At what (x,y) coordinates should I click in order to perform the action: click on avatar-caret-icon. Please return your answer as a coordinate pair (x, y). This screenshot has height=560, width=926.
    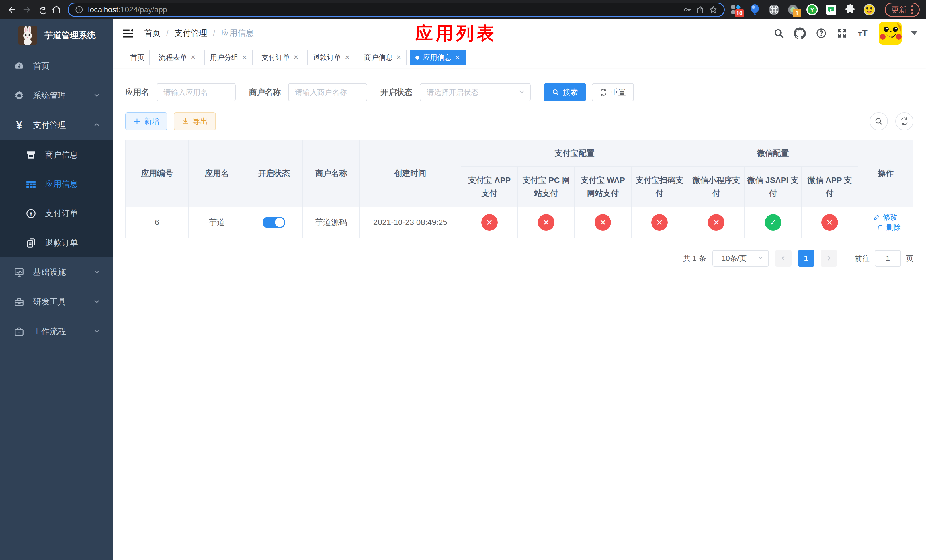
    Looking at the image, I should click on (914, 33).